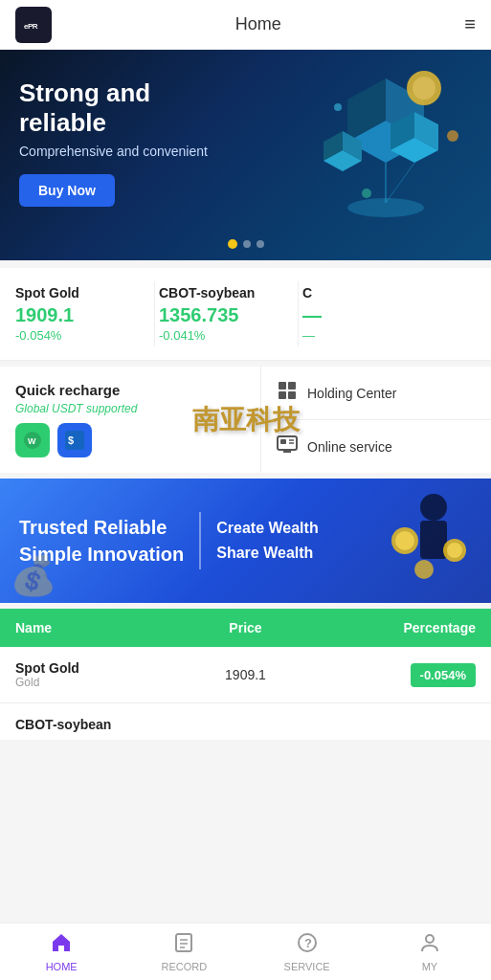 The height and width of the screenshot is (980, 491). Describe the element at coordinates (352, 393) in the screenshot. I see `holding-center-label: Holding Center` at that location.